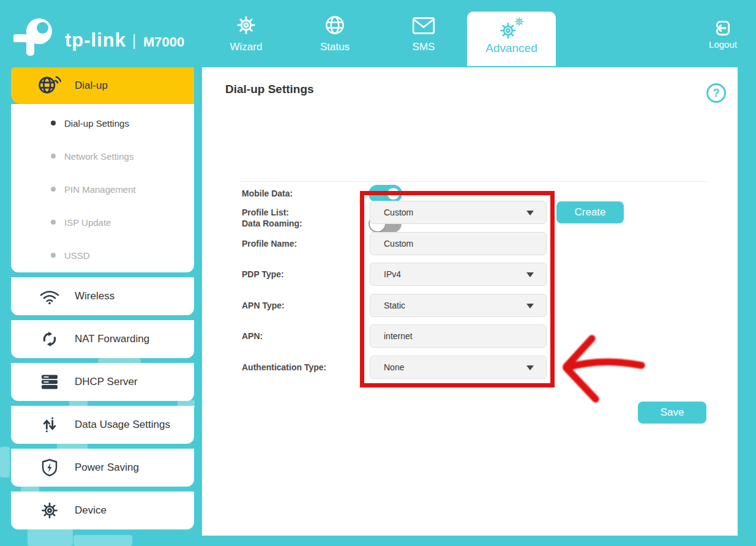 The image size is (756, 546). What do you see at coordinates (335, 47) in the screenshot?
I see `tab-status-label: Status` at bounding box center [335, 47].